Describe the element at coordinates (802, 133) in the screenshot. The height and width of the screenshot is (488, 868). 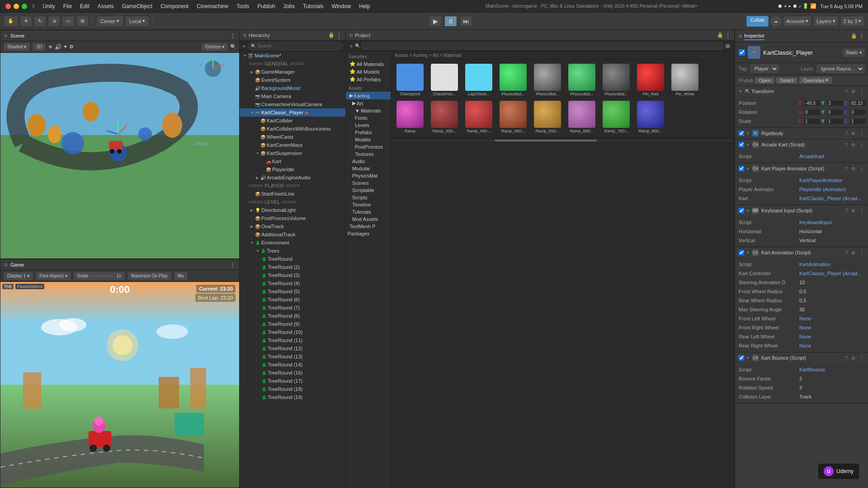
I see `rigidbody-header: ▼ R Rigidbody ? ⚙ ⋮` at that location.